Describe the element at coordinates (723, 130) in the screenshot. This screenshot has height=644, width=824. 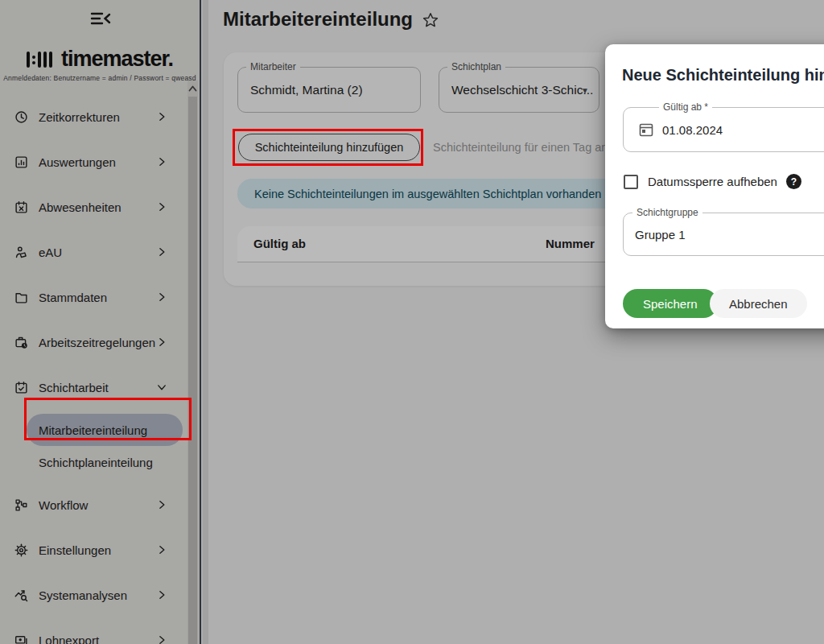
I see `gueltig-ab-date-field: Gültig ab * 01.08.2024` at that location.